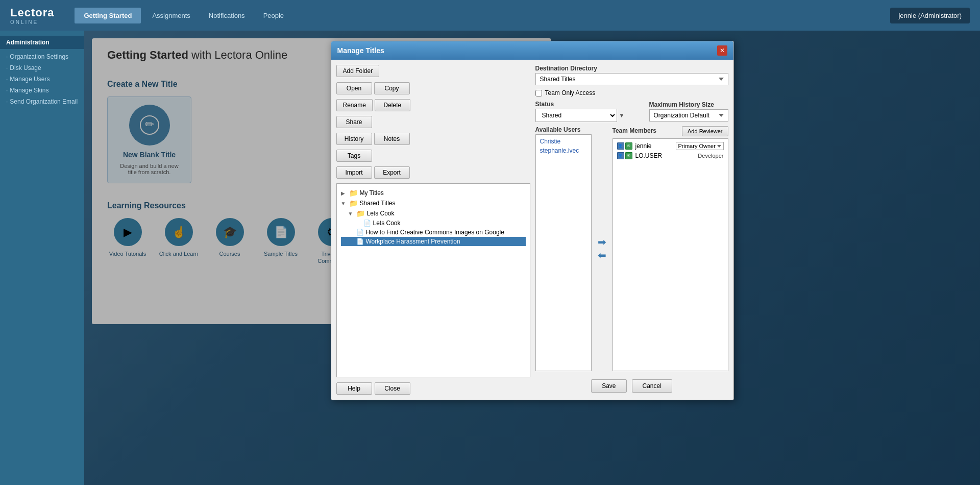  What do you see at coordinates (433, 203) in the screenshot?
I see `tree-shared-titles: ▼ 📁 Shared Titles` at bounding box center [433, 203].